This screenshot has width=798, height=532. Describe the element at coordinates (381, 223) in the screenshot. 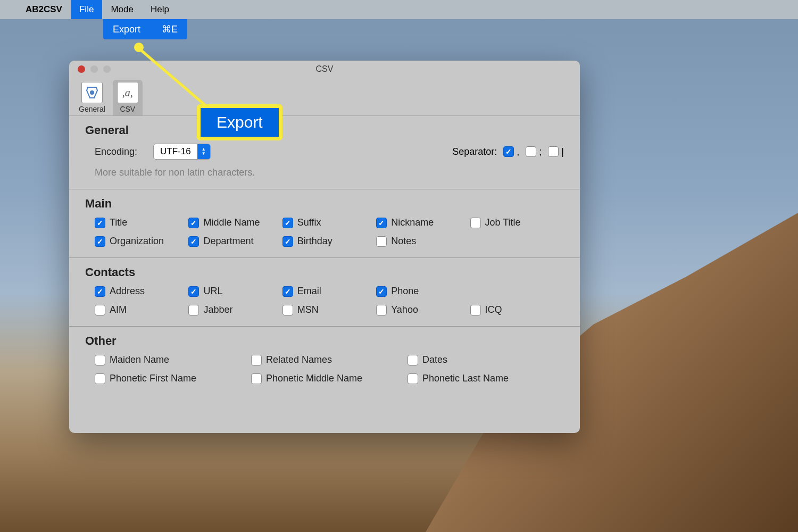

I see `checkbox-nickname` at that location.